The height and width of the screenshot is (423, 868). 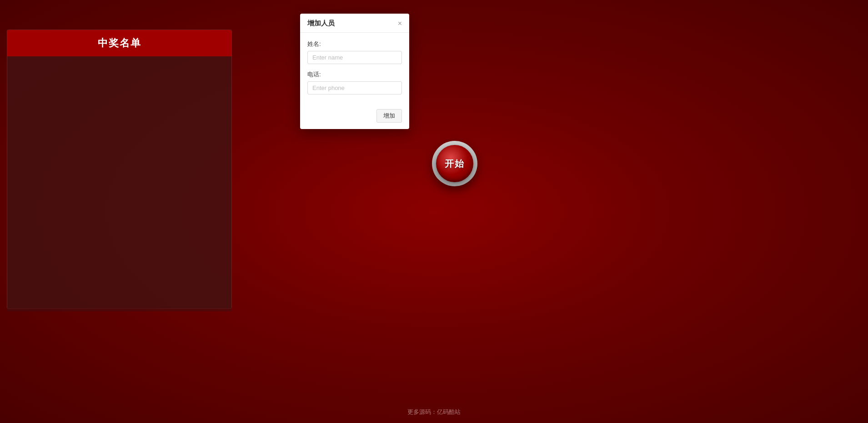 I want to click on start-button-container: 开始, so click(x=455, y=164).